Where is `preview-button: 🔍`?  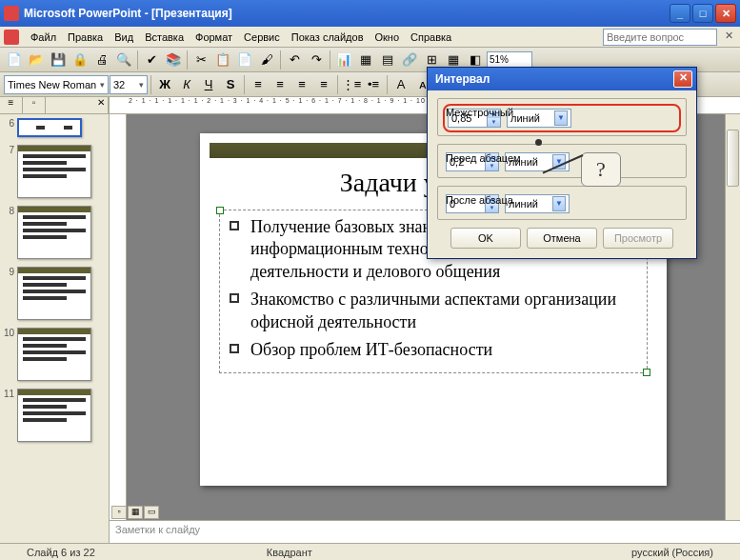 preview-button: 🔍 is located at coordinates (124, 60).